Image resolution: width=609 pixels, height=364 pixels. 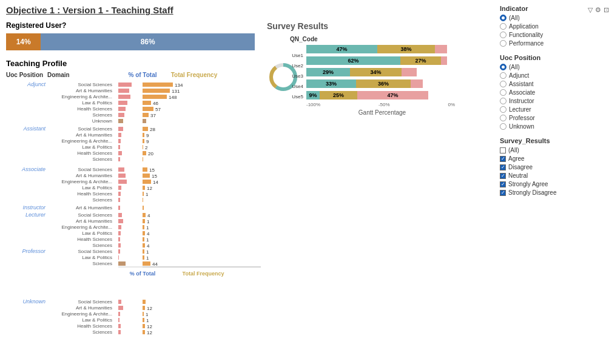 What do you see at coordinates (503, 176) in the screenshot?
I see `sr-neutral-checkbox` at bounding box center [503, 176].